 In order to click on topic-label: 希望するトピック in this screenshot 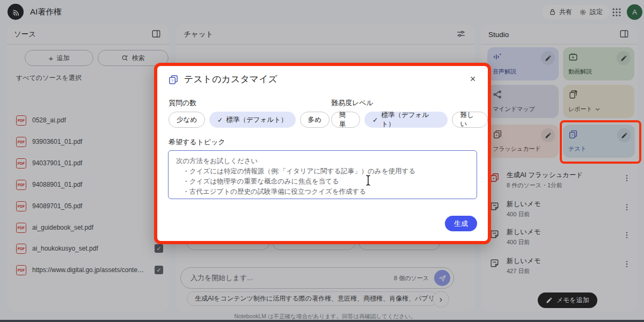, I will do `click(197, 142)`.